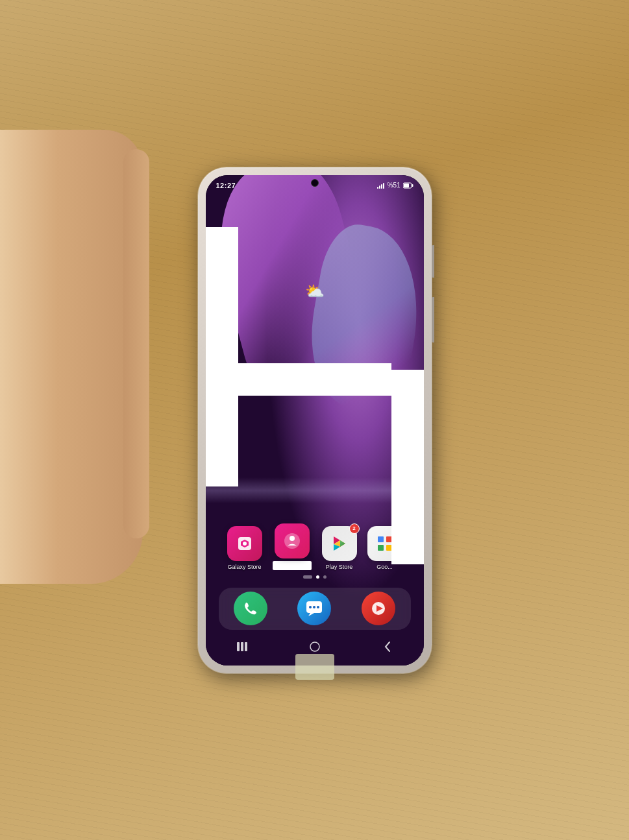  What do you see at coordinates (339, 544) in the screenshot?
I see `play-store-svg` at bounding box center [339, 544].